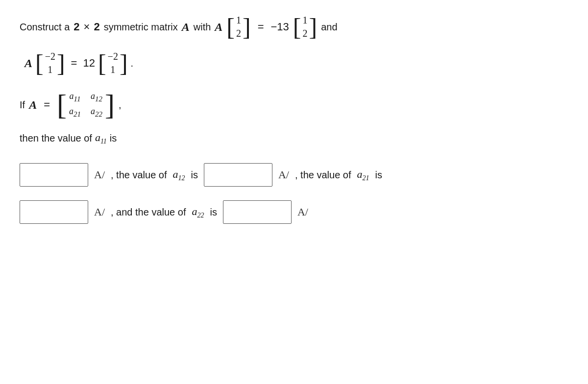 This screenshot has height=384, width=588. What do you see at coordinates (239, 33) in the screenshot?
I see `v1-row2: 2` at bounding box center [239, 33].